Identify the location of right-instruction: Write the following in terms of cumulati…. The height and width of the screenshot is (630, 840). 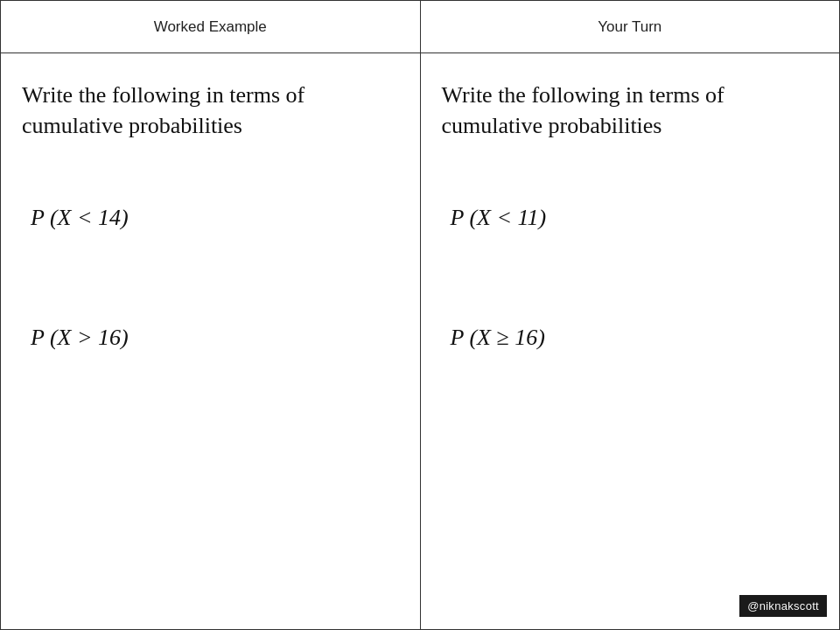
(630, 110).